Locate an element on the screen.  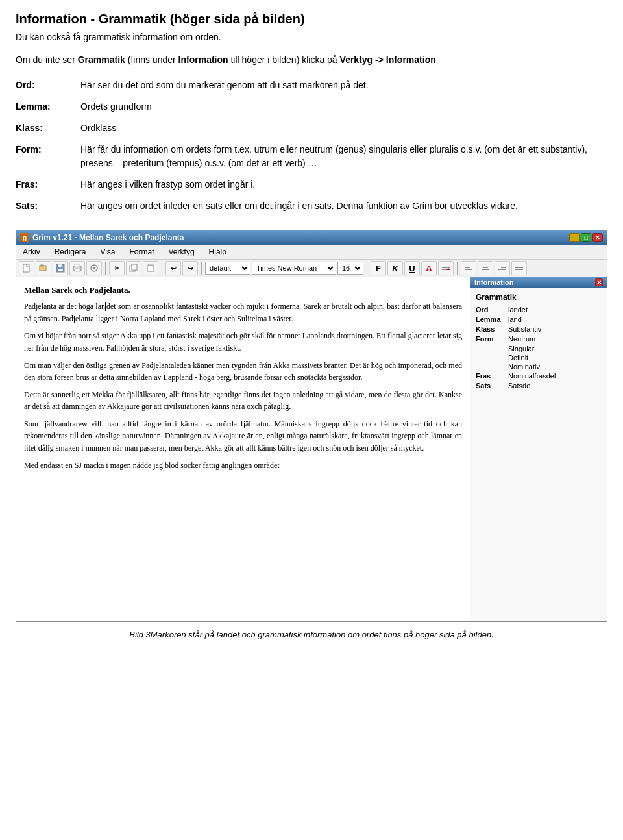
gram-value-lemma: land is located at coordinates (555, 319).